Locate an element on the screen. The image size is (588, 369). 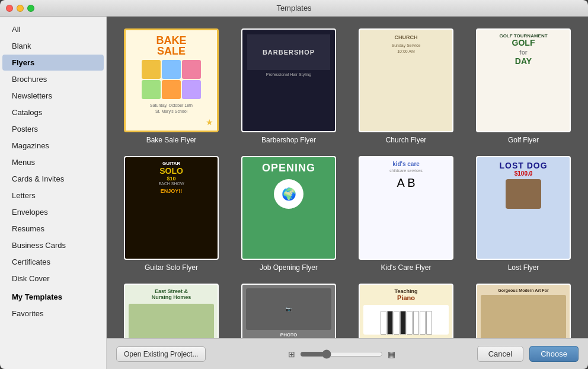
template-thumb-kids-care: kid's care childcare services A B is located at coordinates (406, 208).